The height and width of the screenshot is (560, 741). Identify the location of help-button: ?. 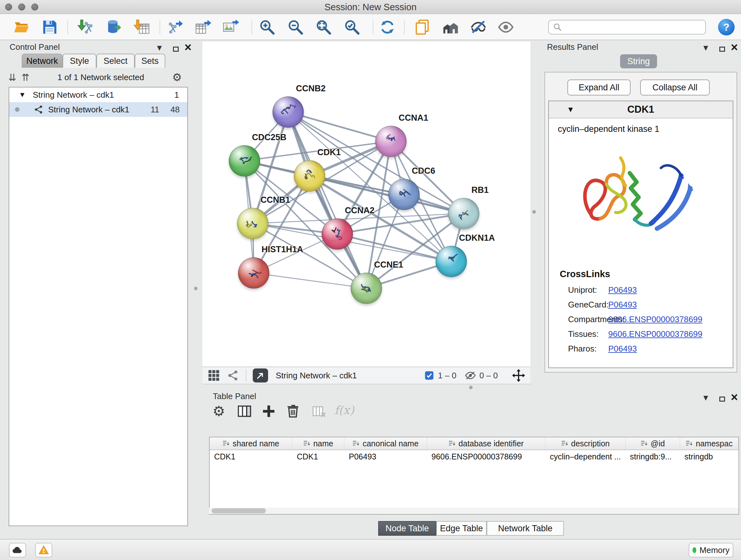
(726, 27).